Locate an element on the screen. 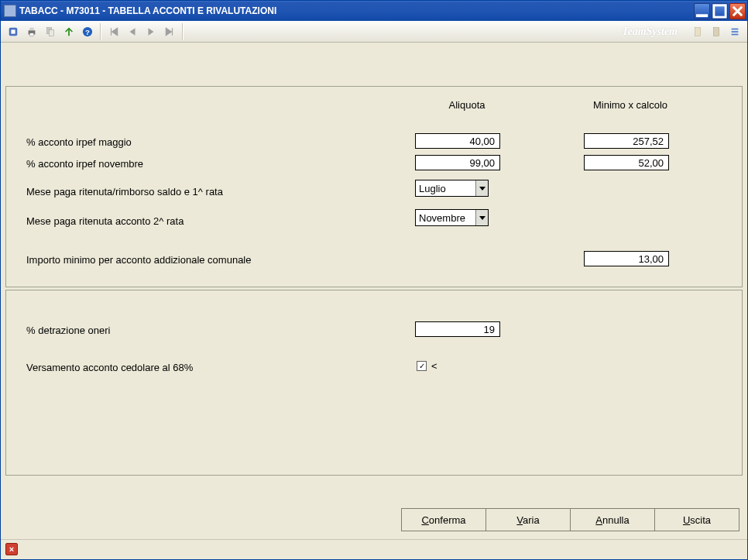  annulla-button: Annulla is located at coordinates (612, 520).